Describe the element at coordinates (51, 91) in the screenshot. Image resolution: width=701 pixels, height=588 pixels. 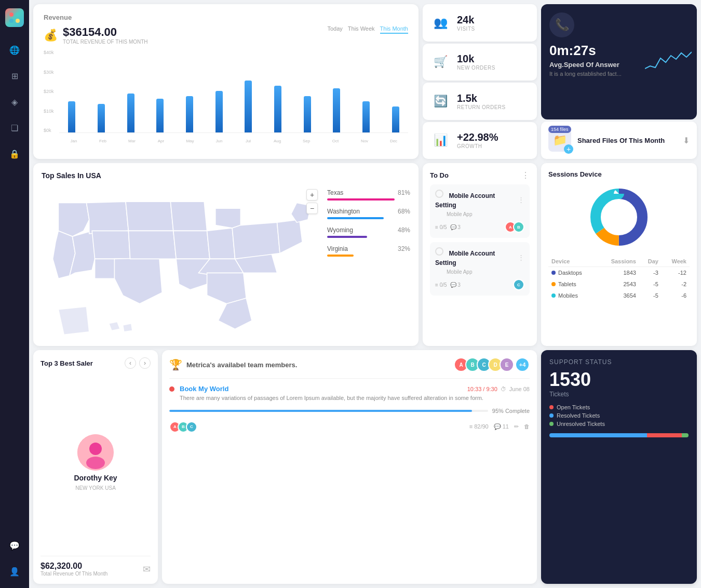
I see `chart-y-labels: $40k $30k $20k $10k $0k` at that location.